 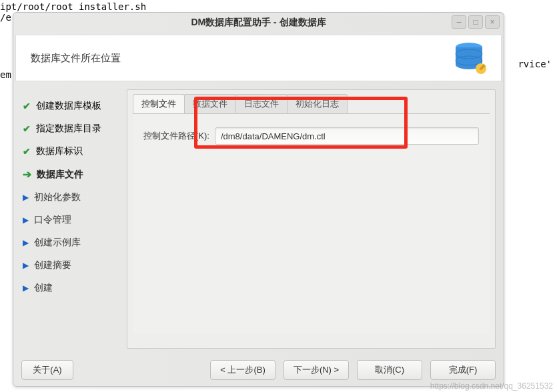 What do you see at coordinates (210, 104) in the screenshot?
I see `tab-data-file: 数据文件` at bounding box center [210, 104].